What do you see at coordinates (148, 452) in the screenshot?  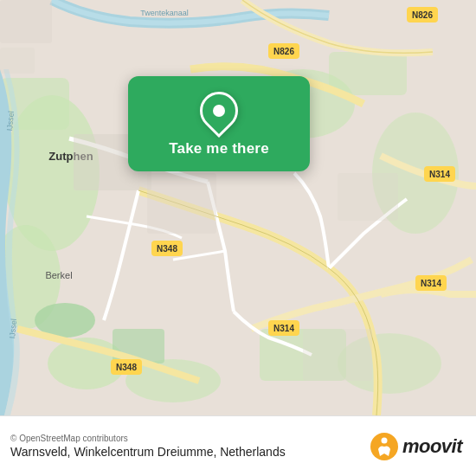 I see `location-text: Warnsveld, Winkelcentrum Dreiumme, Nethe…` at bounding box center [148, 452].